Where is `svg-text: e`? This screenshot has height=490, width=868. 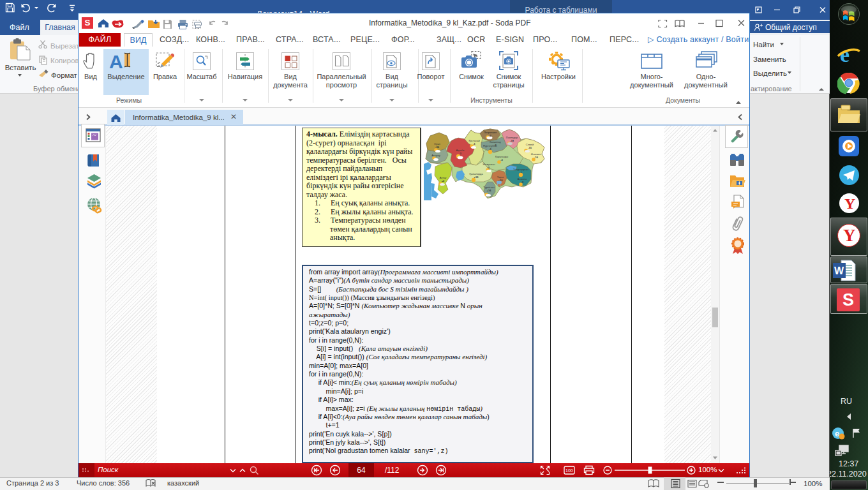
svg-text: e is located at coordinates (837, 434).